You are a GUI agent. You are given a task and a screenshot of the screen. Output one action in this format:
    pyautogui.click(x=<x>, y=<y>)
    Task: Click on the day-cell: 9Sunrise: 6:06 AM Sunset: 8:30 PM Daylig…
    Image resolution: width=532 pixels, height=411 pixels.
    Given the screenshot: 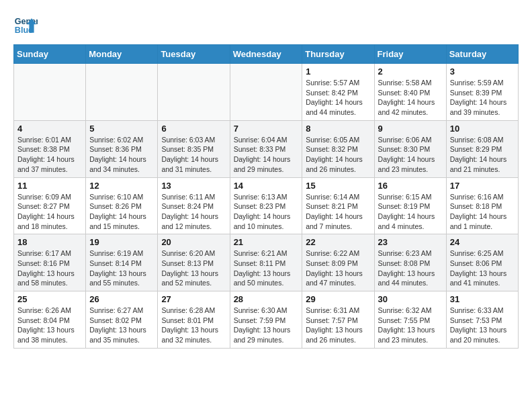 What is the action you would take?
    pyautogui.click(x=410, y=149)
    